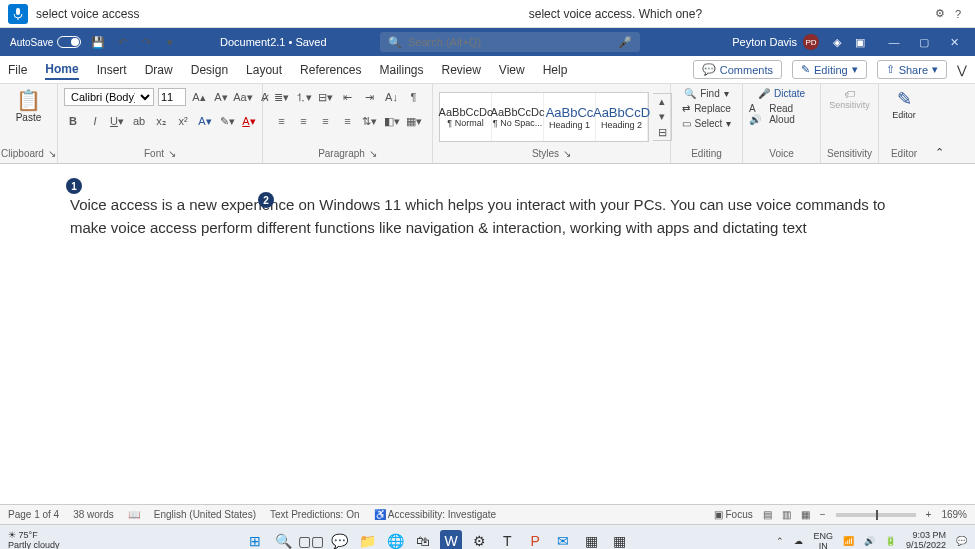 The width and height of the screenshot is (975, 549). I want to click on text-predictions: Text Predictions: On, so click(314, 514).